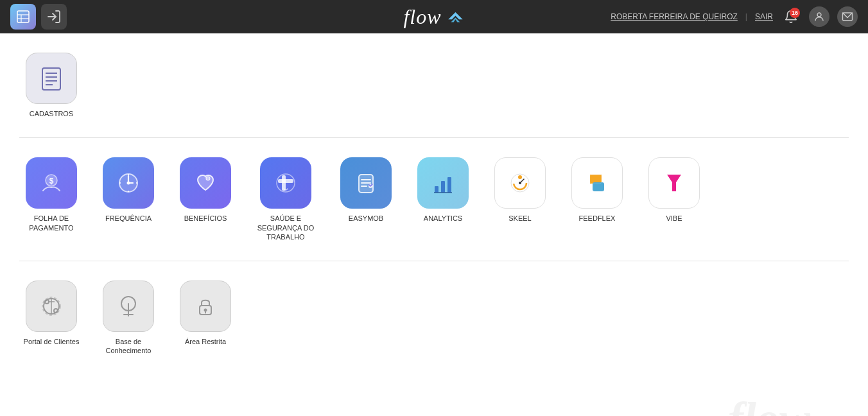  Describe the element at coordinates (205, 306) in the screenshot. I see `restrita-icon-box` at that location.